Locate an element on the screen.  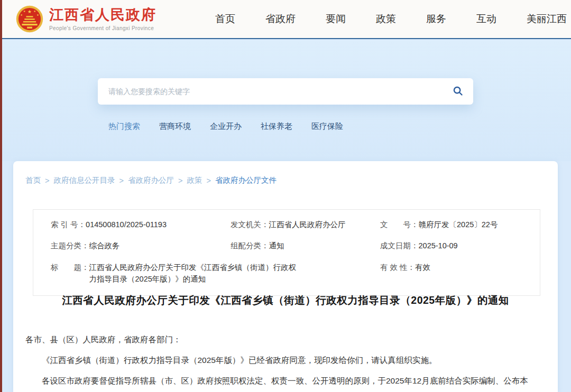
breadcrumb-general-office: 省政府办公厅 is located at coordinates (151, 181).